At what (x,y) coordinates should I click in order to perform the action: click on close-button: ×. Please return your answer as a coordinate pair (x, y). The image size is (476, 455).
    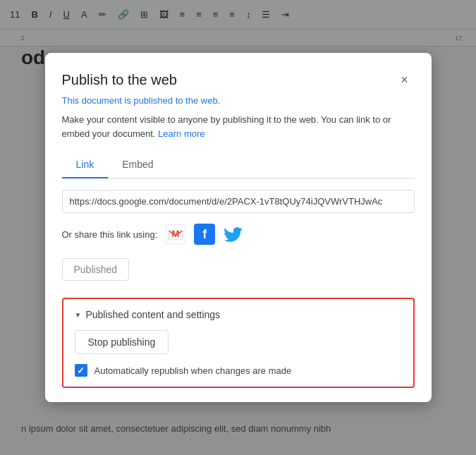
    Looking at the image, I should click on (405, 80).